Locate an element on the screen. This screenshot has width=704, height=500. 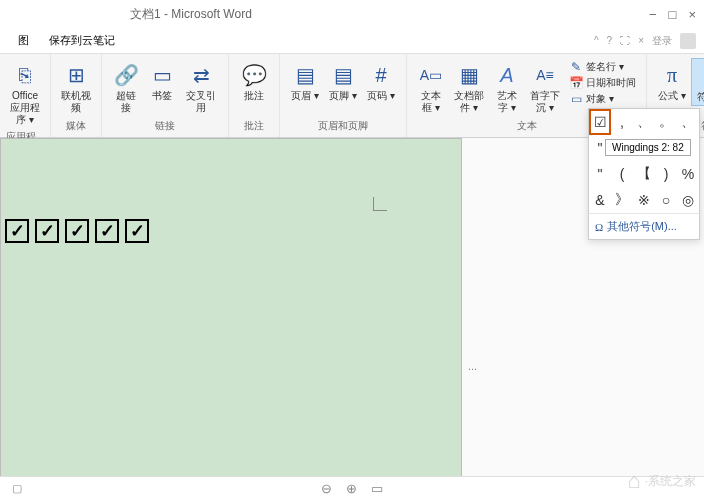
signature-icon: ✎ is located at coordinates (576, 67).